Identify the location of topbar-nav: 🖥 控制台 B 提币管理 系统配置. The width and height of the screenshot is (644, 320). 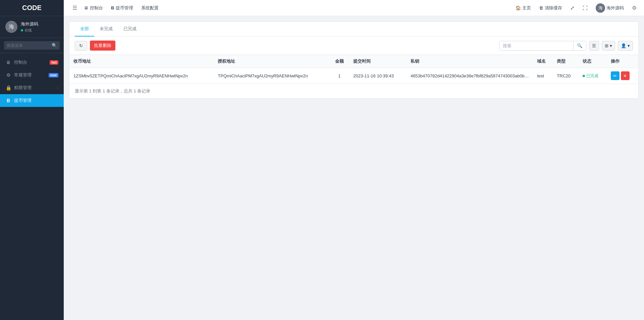
(297, 8).